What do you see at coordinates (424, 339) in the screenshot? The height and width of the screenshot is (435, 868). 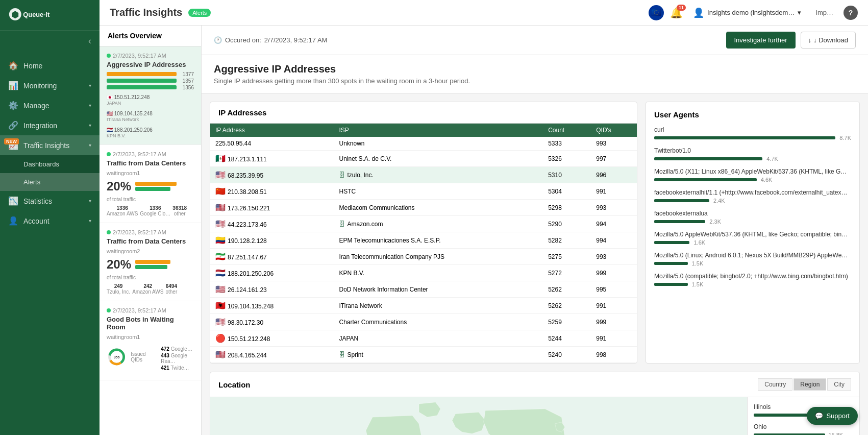 I see `table-row: 🔴150.51.212.248 JAPAN 5244 991` at bounding box center [424, 339].